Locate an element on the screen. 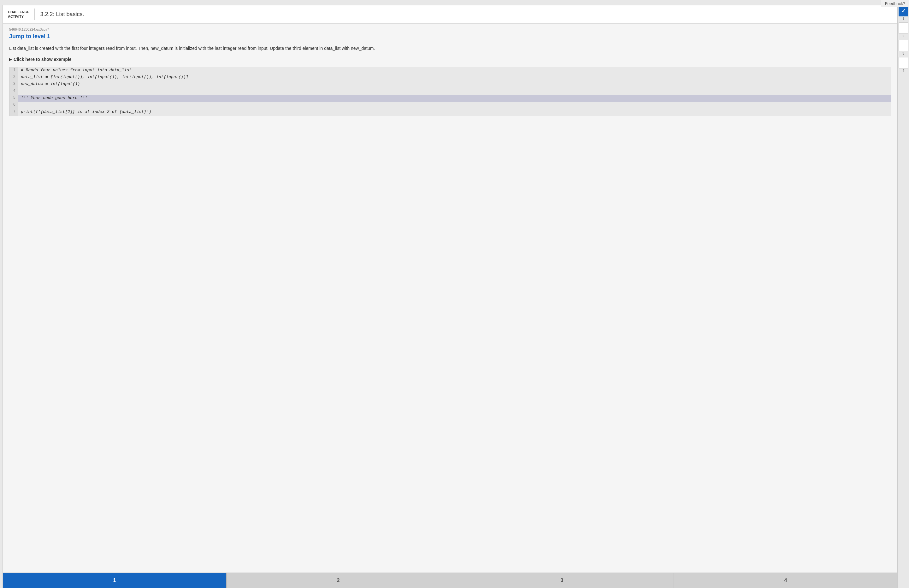 Image resolution: width=909 pixels, height=588 pixels. challenge-label: CHALLENGE ACTIVITY is located at coordinates (19, 15).